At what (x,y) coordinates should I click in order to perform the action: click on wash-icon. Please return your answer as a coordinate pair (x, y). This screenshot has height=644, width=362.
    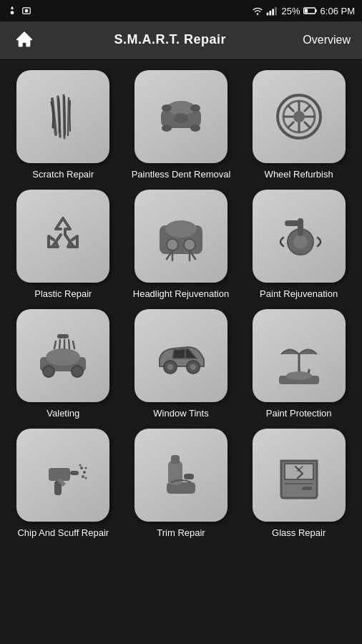
    Looking at the image, I should click on (63, 356).